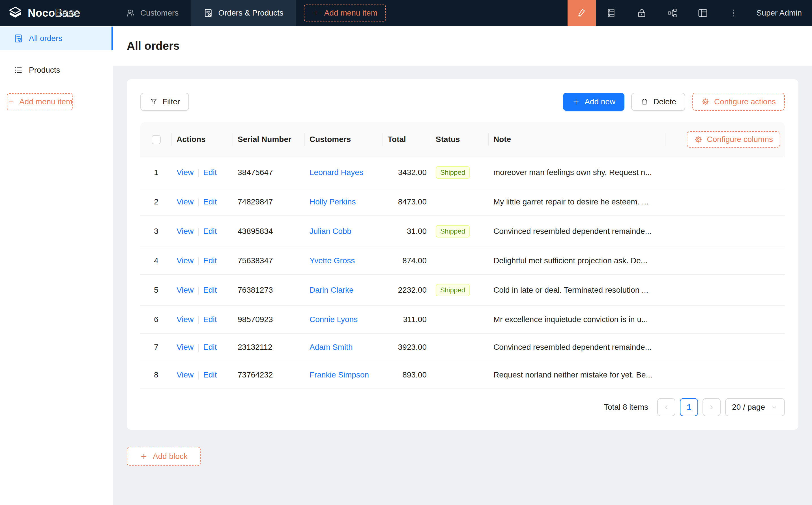  What do you see at coordinates (331, 347) in the screenshot?
I see `customer-link: Adam Smith` at bounding box center [331, 347].